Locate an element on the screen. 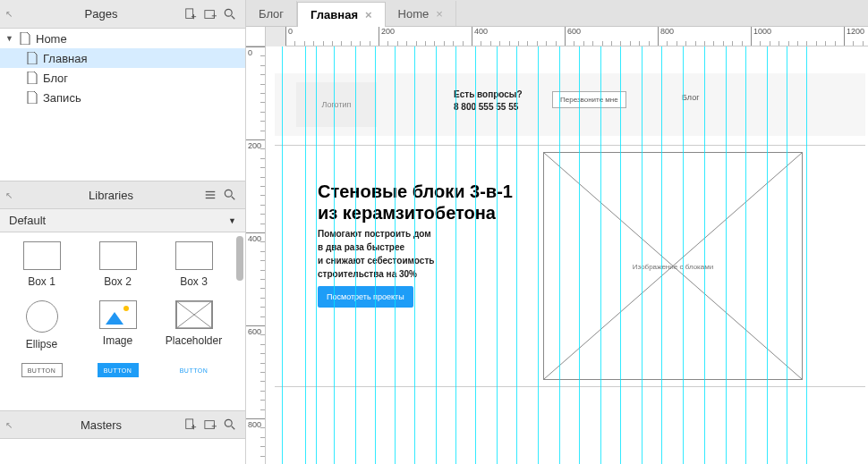 The height and width of the screenshot is (464, 868). widget-image: Image is located at coordinates (118, 328).